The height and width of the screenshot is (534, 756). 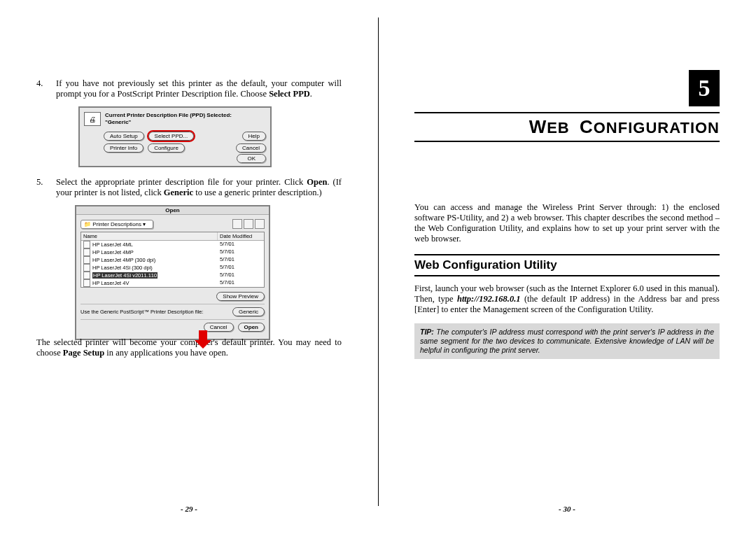 What do you see at coordinates (117, 224) in the screenshot?
I see `dropdown-label: Printer Descriptions` at bounding box center [117, 224].